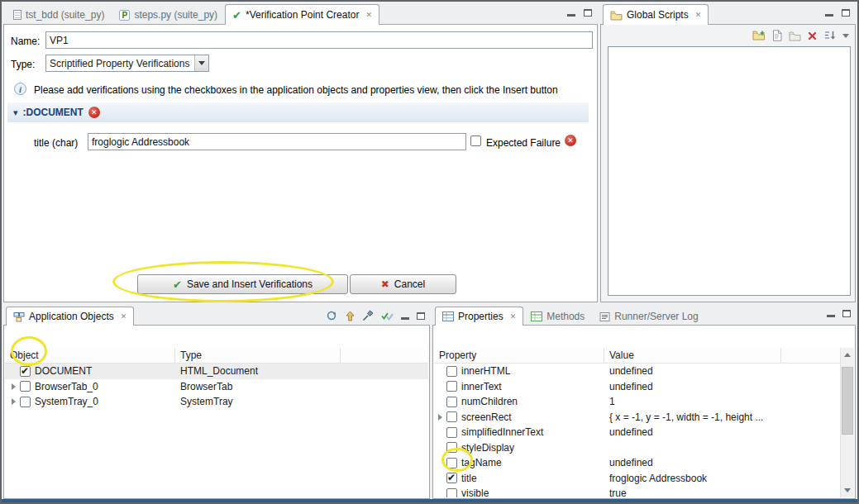 The image size is (859, 504). Describe the element at coordinates (475, 492) in the screenshot. I see `property-name: visible` at that location.